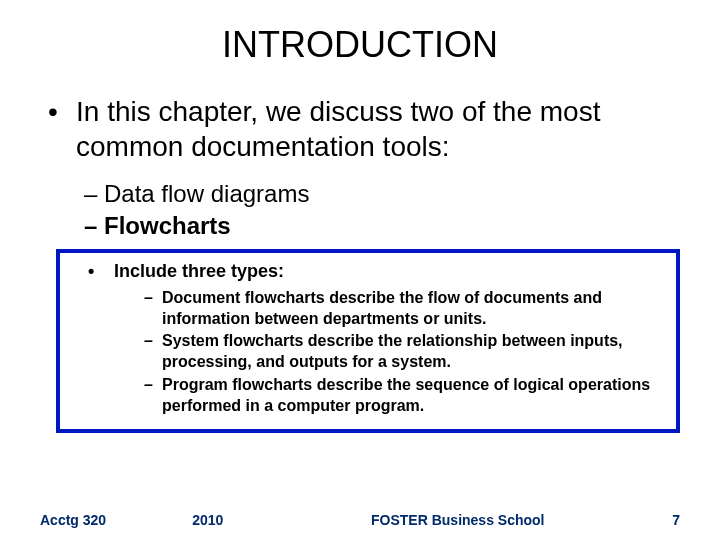 This screenshot has width=720, height=540. What do you see at coordinates (360, 45) in the screenshot?
I see `slide-title: INTRODUCTION` at bounding box center [360, 45].